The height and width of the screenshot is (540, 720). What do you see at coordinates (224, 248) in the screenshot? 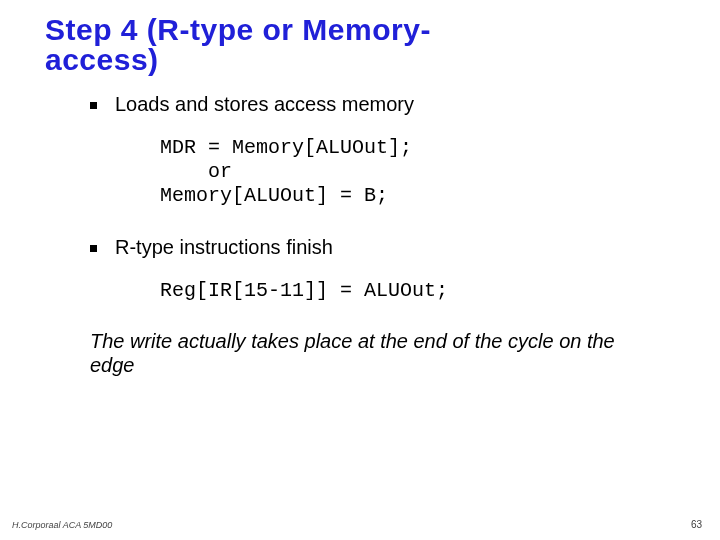
I see `bullet-text: R-type instructions finish` at bounding box center [224, 248].